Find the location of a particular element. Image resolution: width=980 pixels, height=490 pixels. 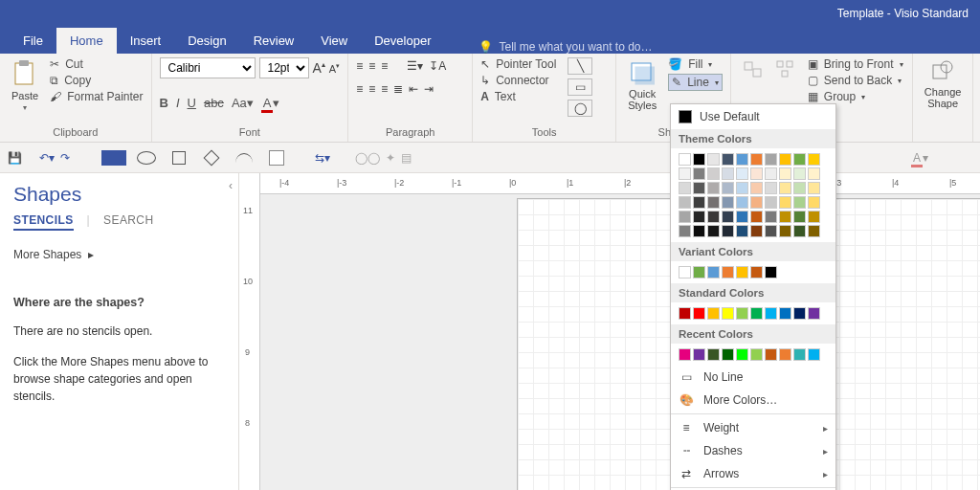

align-top-button: ≡ is located at coordinates (360, 66).